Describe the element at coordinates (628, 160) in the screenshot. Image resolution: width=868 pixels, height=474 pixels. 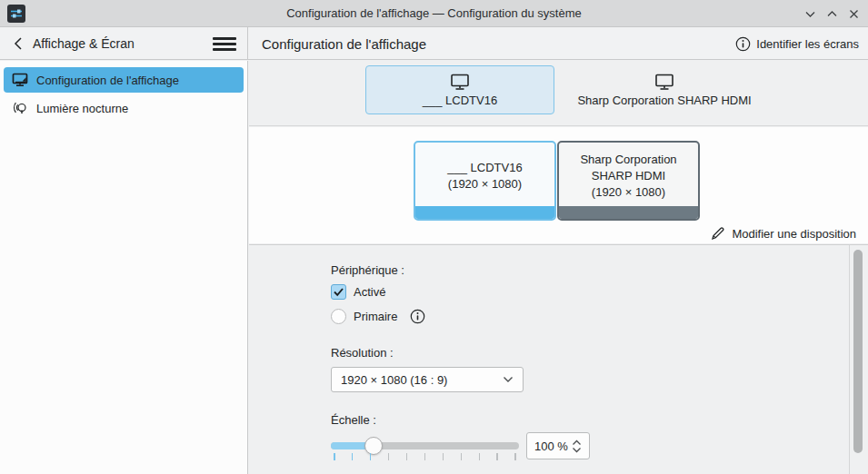
I see `screen-name: Sharp Corporation` at that location.